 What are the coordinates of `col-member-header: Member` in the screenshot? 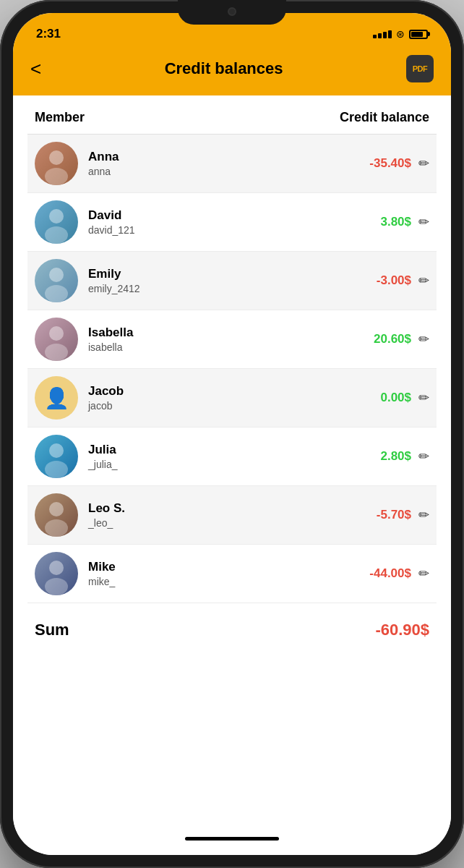 It's located at (59, 117).